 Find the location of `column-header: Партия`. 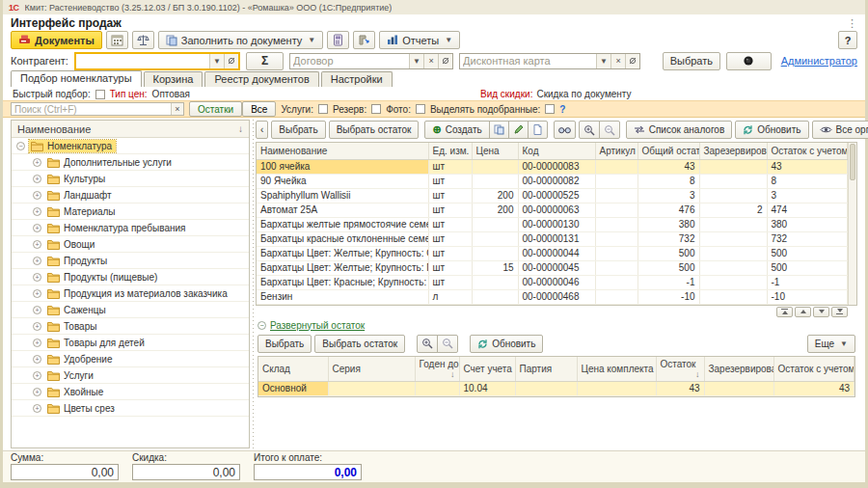

column-header: Партия is located at coordinates (546, 369).